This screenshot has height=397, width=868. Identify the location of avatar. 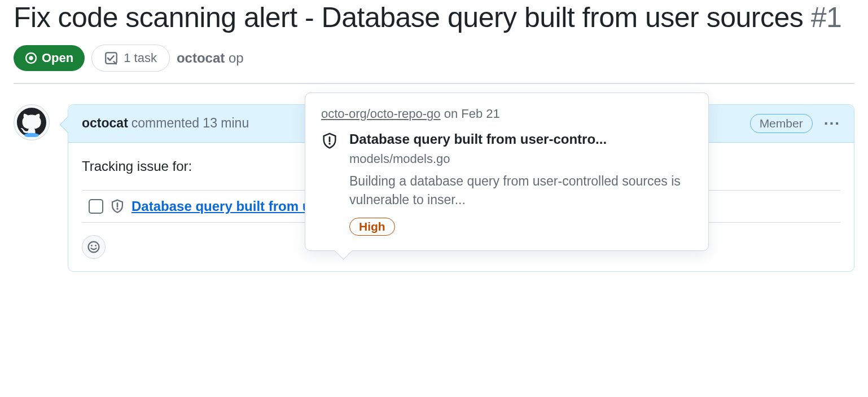
(32, 122).